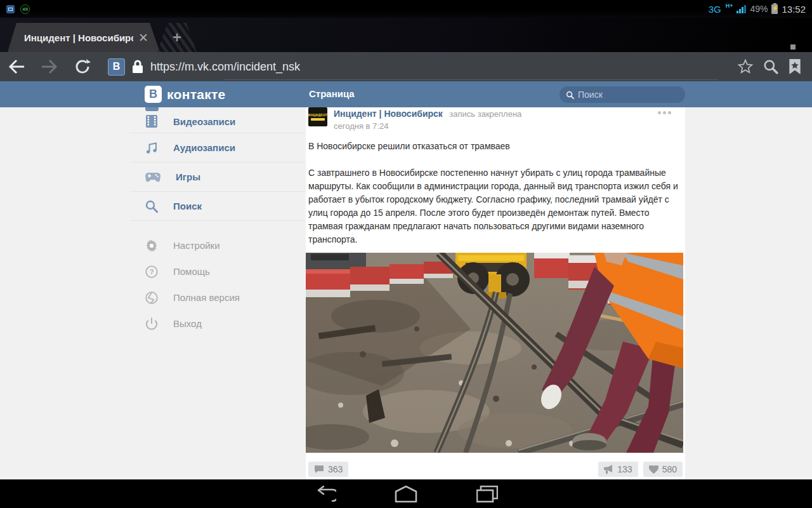  Describe the element at coordinates (618, 469) in the screenshot. I see `share-button: 133` at that location.